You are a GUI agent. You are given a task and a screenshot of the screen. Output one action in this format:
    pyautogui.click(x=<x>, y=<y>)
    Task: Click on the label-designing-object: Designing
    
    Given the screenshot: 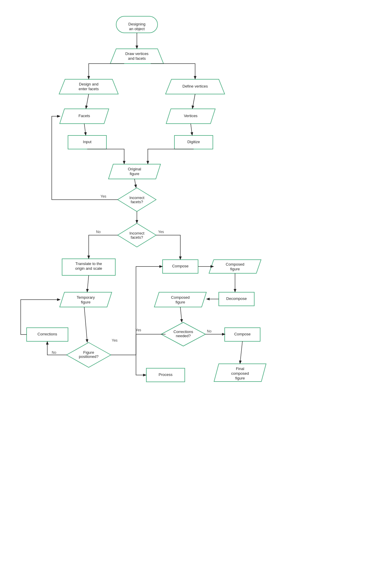 What is the action you would take?
    pyautogui.click(x=137, y=24)
    